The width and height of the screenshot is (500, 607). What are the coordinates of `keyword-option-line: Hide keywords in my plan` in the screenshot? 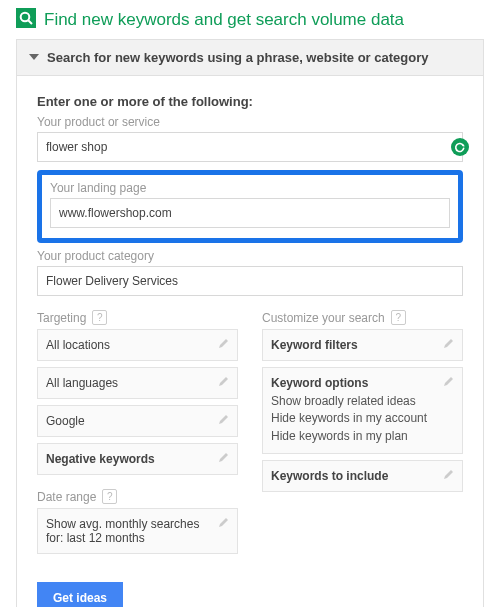 It's located at (362, 436).